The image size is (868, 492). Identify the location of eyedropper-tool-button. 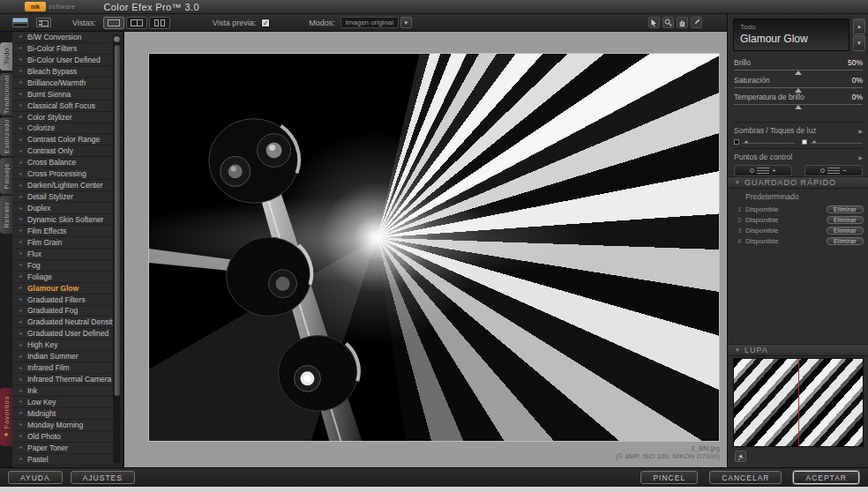
(697, 23).